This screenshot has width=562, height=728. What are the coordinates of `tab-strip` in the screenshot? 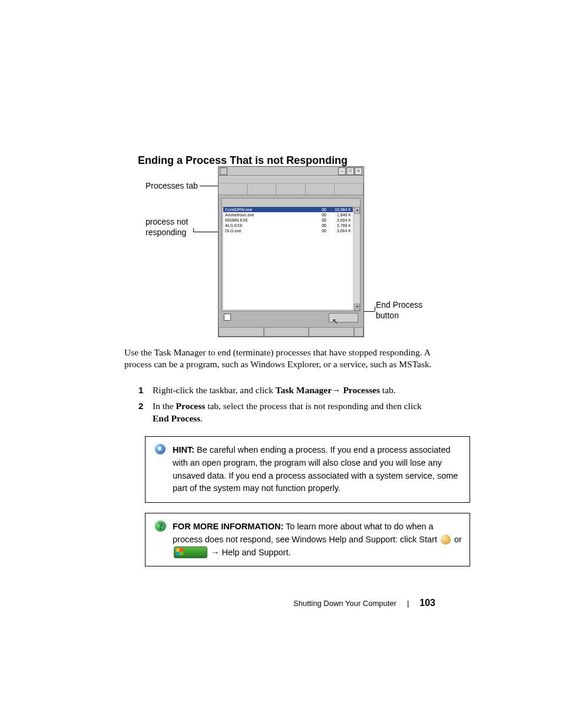 It's located at (291, 190).